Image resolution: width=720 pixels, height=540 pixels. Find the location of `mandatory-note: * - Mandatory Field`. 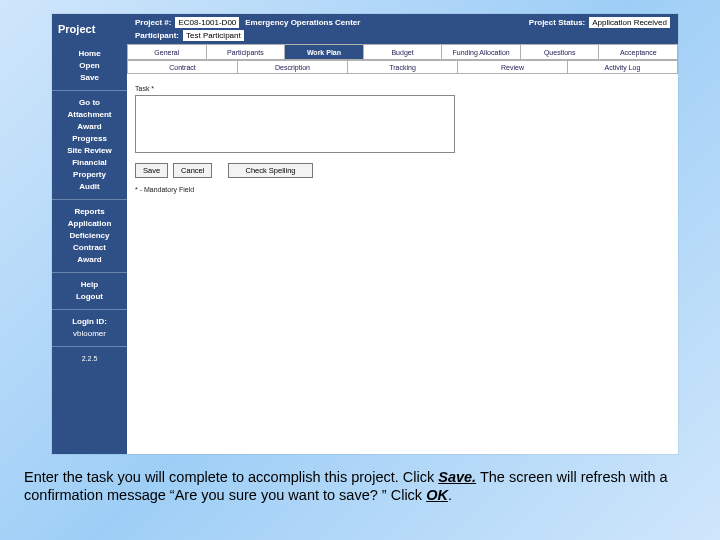

mandatory-note: * - Mandatory Field is located at coordinates (402, 190).